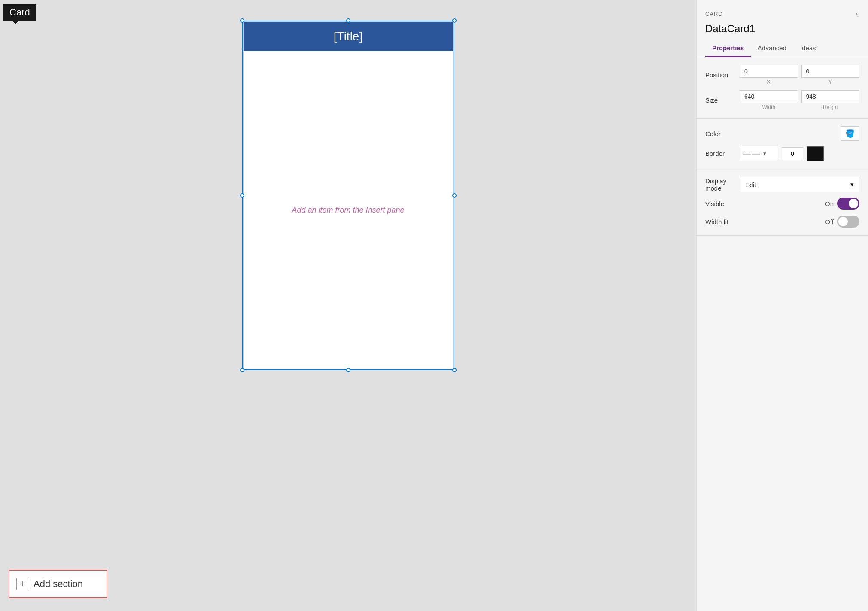 This screenshot has height=611, width=868. What do you see at coordinates (348, 195) in the screenshot?
I see `card-container: [Title] Add an item from the Insert pane` at bounding box center [348, 195].